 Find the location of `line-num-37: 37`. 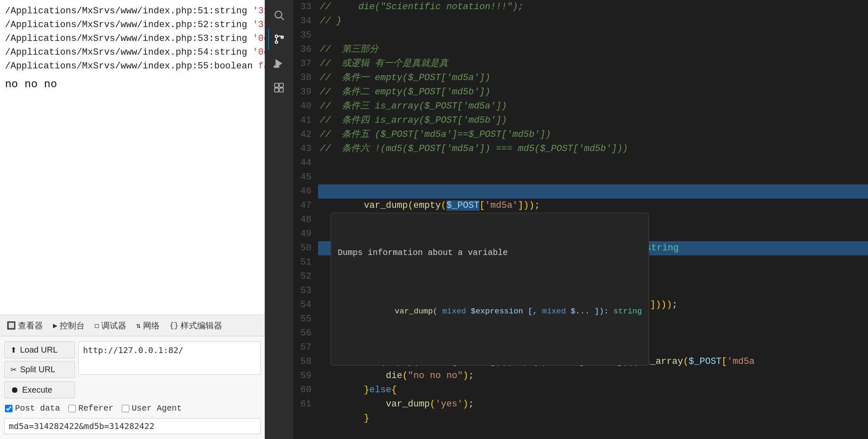

line-num-37: 37 is located at coordinates (302, 64).